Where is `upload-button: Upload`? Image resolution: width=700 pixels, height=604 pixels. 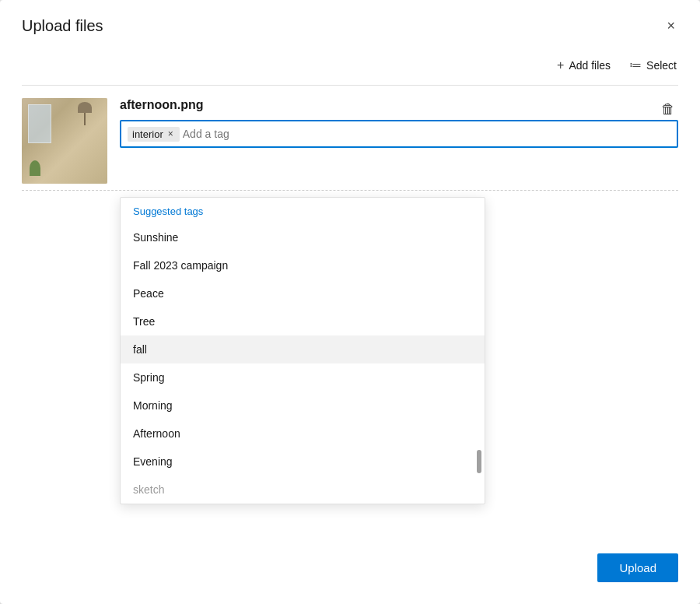
upload-button: Upload is located at coordinates (638, 568).